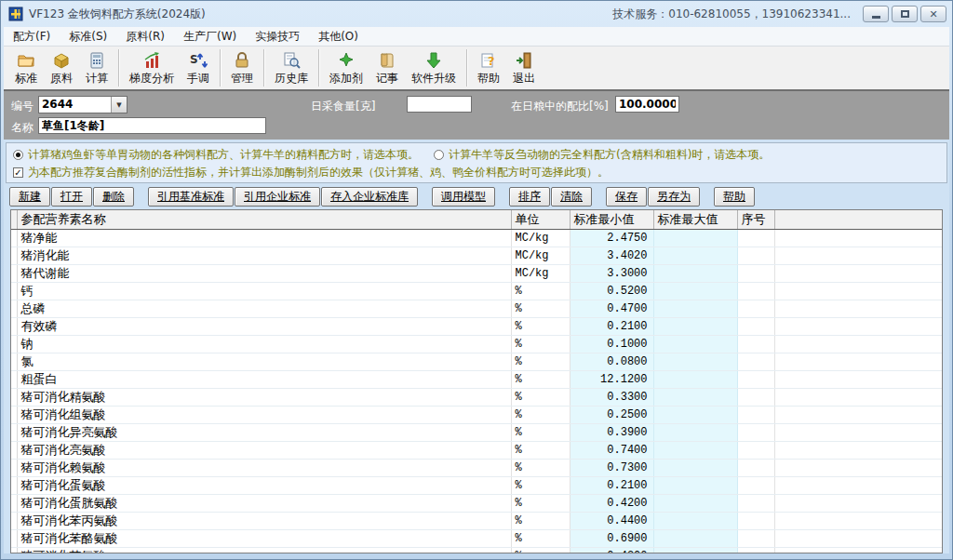 This screenshot has width=953, height=560. I want to click on cell-standard-min: 0.2500, so click(611, 415).